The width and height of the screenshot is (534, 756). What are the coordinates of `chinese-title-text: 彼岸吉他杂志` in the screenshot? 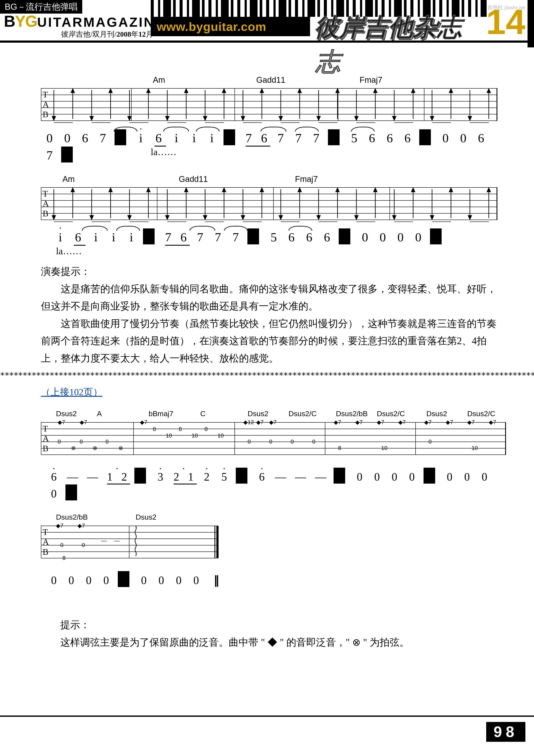 It's located at (388, 27).